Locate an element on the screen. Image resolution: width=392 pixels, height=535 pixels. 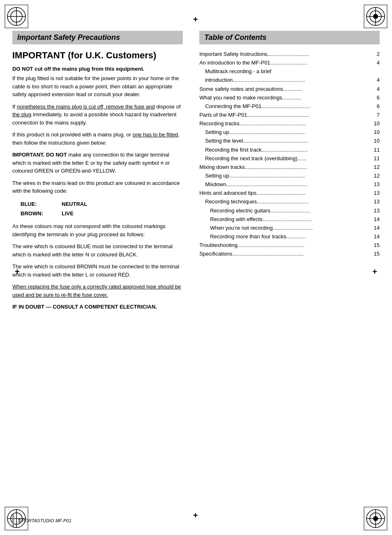
toc-dots-6: ................................. is located at coordinates (316, 106).